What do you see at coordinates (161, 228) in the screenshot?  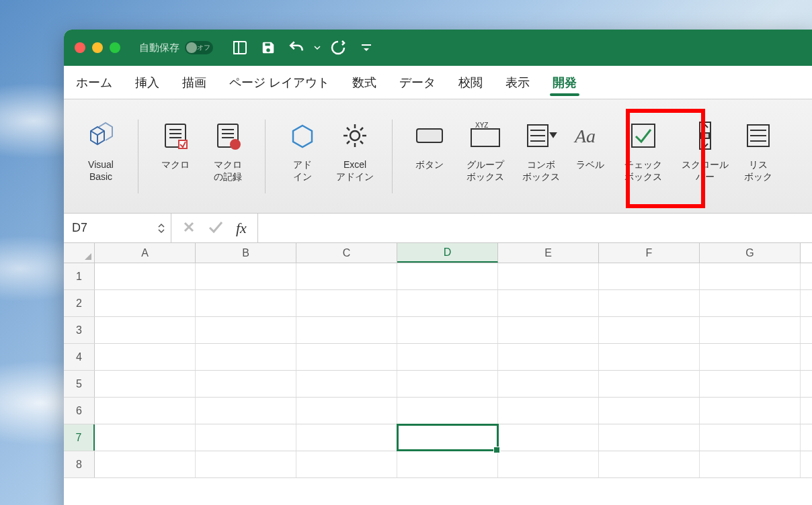 I see `name-box-stepper` at bounding box center [161, 228].